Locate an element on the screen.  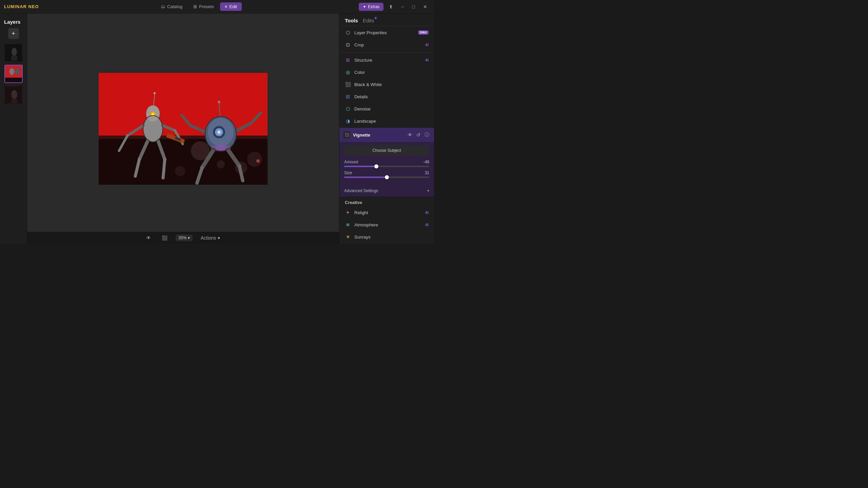
tool-black-white-label: Black & White is located at coordinates (391, 85).